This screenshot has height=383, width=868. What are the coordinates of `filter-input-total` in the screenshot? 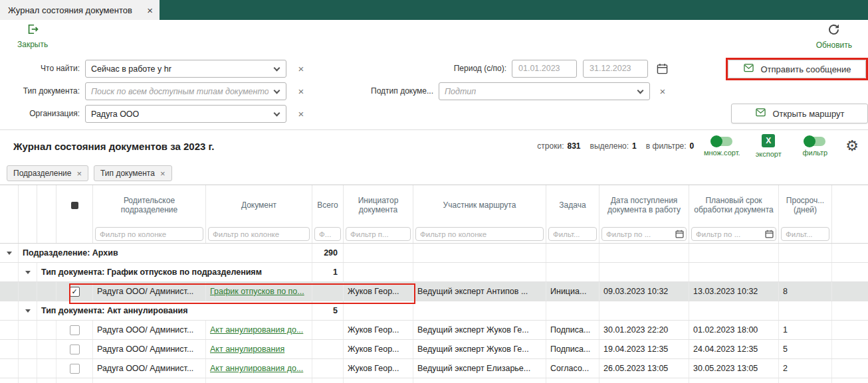 It's located at (328, 234).